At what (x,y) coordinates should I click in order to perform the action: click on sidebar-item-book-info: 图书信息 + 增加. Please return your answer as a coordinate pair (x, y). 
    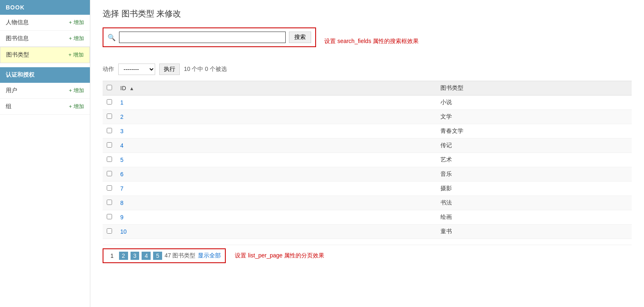
    Looking at the image, I should click on (45, 39).